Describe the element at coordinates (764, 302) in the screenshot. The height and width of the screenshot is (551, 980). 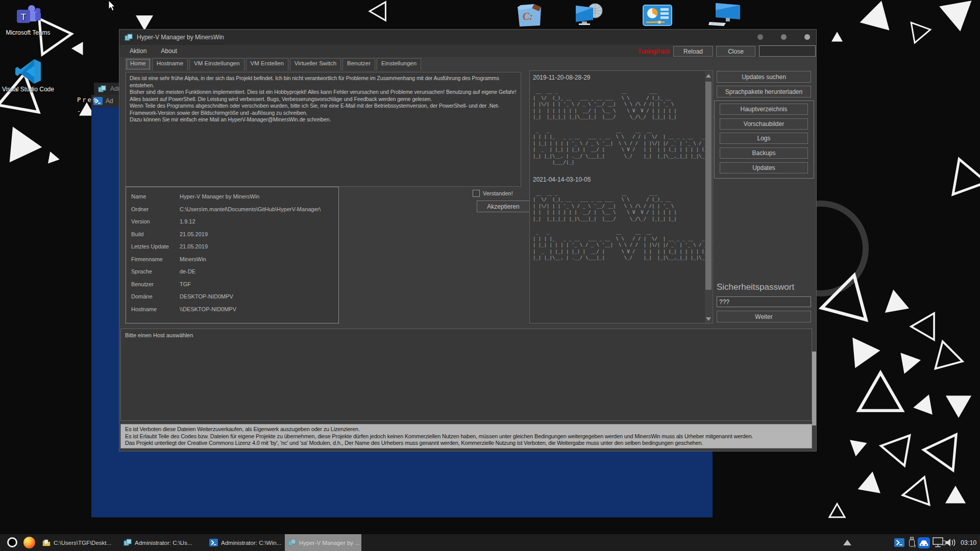
I see `sicherheitspasswort-input` at that location.